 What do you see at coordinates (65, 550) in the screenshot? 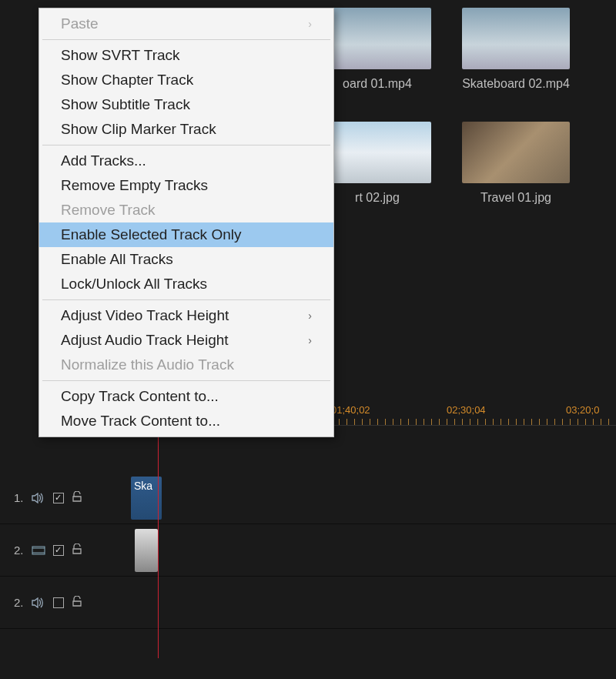
I see `track-header: 2. ✓` at bounding box center [65, 550].